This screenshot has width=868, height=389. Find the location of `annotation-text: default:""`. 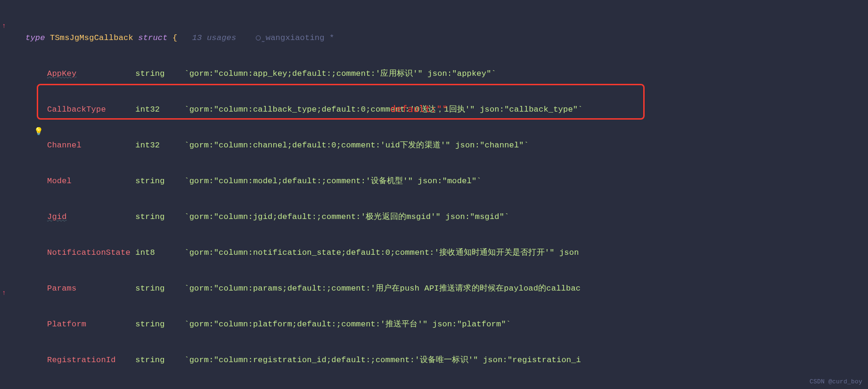

annotation-text: default:"" is located at coordinates (419, 109).